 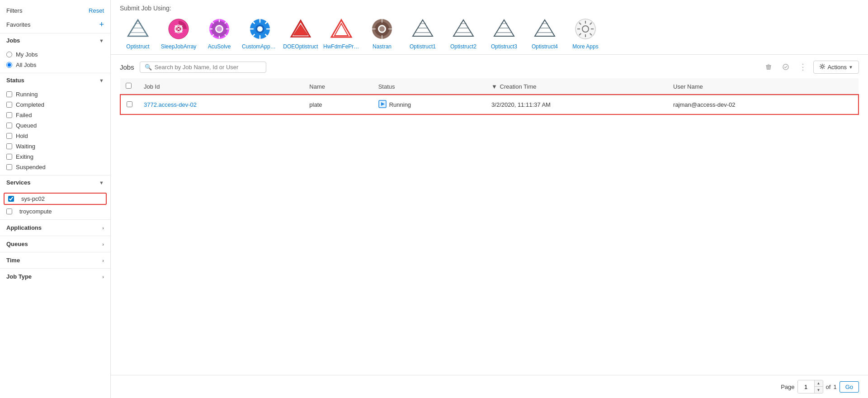 What do you see at coordinates (219, 33) in the screenshot?
I see `app-acsolve: AcuSolve` at bounding box center [219, 33].